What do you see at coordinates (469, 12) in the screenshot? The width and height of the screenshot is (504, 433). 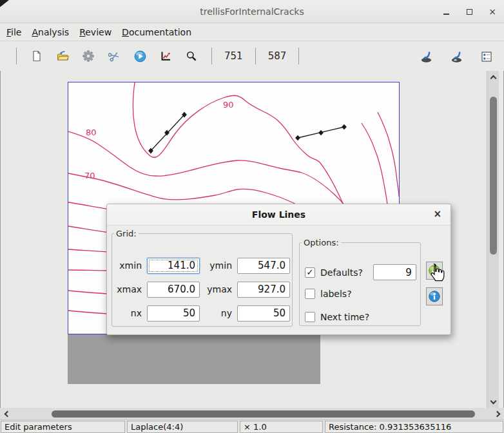 I see `maximize-button` at bounding box center [469, 12].